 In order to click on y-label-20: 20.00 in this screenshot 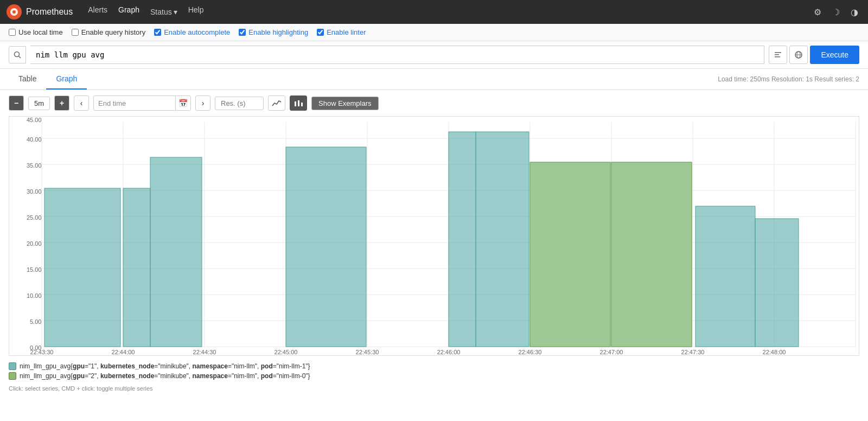, I will do `click(34, 244)`.